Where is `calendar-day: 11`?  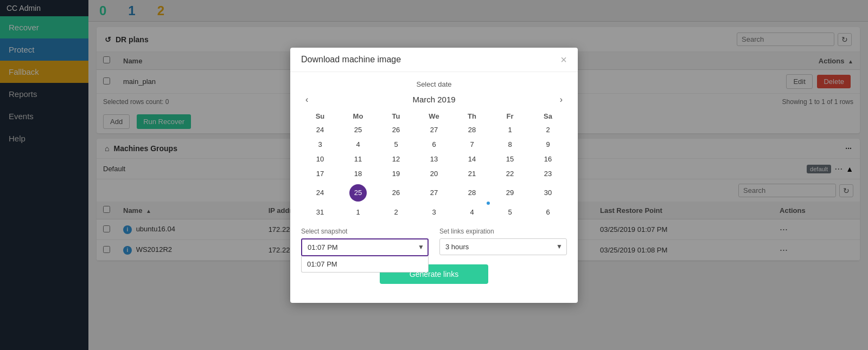 calendar-day: 11 is located at coordinates (358, 159).